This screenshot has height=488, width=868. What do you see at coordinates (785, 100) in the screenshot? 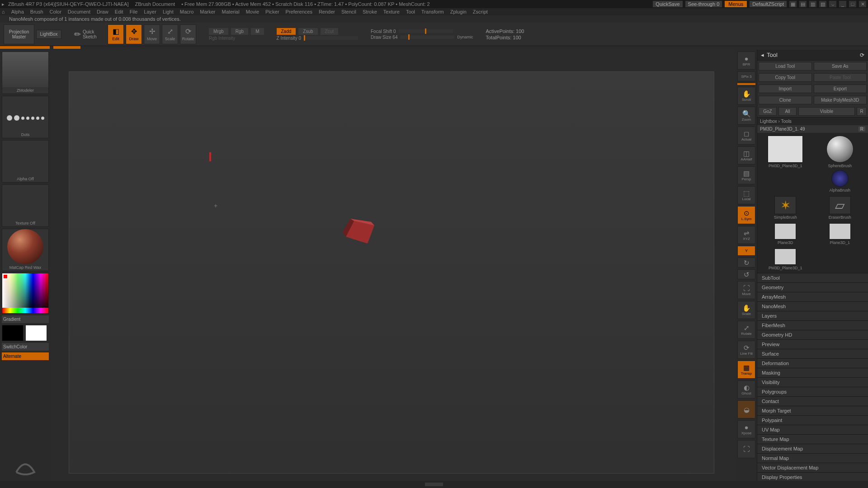
I see `clone-button: Clone` at bounding box center [785, 100].